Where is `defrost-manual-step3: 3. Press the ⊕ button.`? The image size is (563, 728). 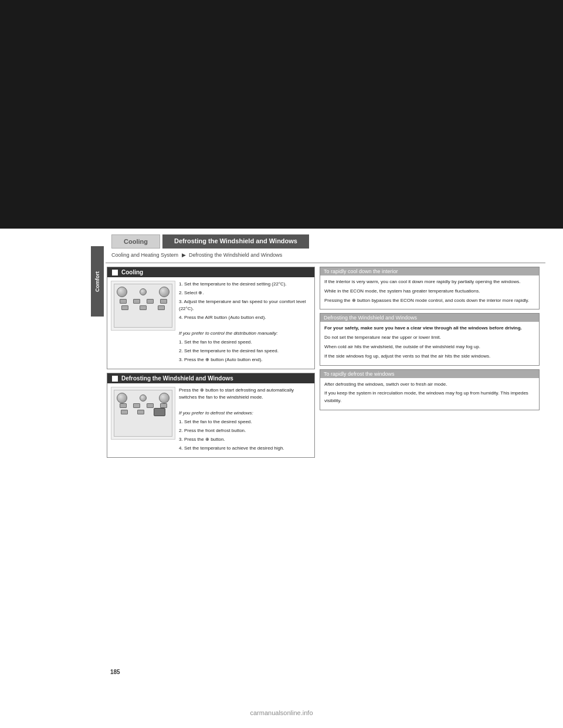 defrost-manual-step3: 3. Press the ⊕ button. is located at coordinates (245, 440).